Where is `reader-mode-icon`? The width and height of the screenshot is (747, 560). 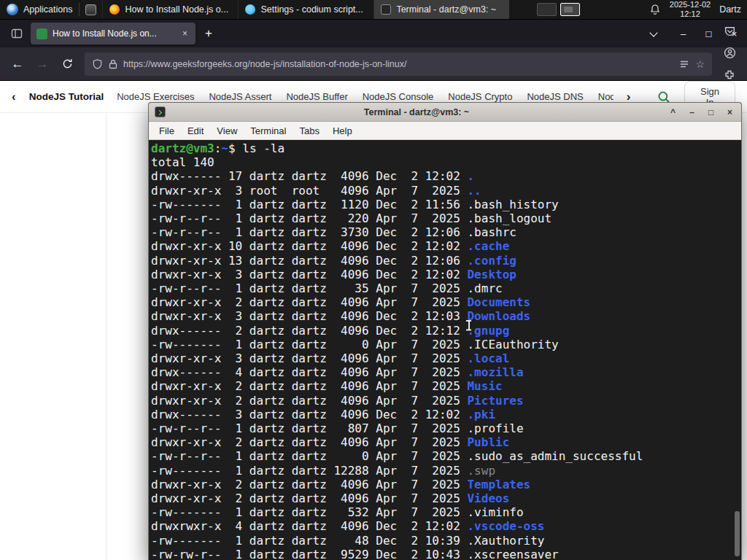
reader-mode-icon is located at coordinates (684, 64).